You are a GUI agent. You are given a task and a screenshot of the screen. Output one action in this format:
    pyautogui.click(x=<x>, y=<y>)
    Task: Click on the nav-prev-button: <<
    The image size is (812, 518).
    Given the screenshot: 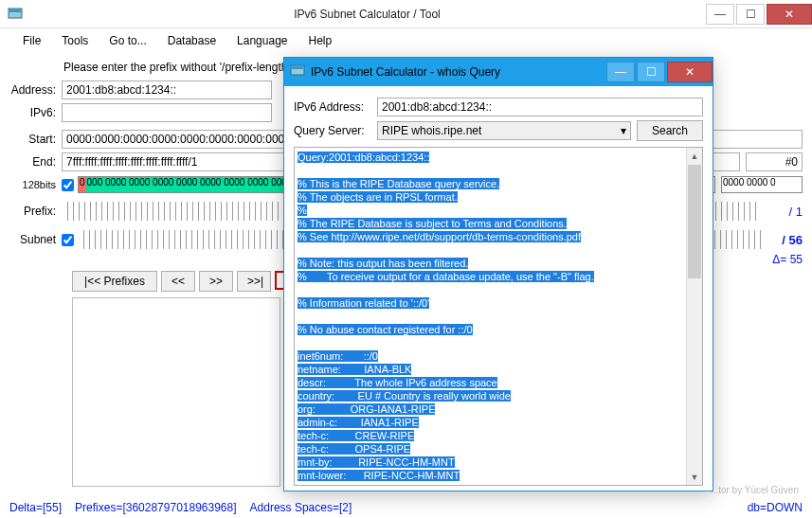 What is the action you would take?
    pyautogui.click(x=178, y=281)
    